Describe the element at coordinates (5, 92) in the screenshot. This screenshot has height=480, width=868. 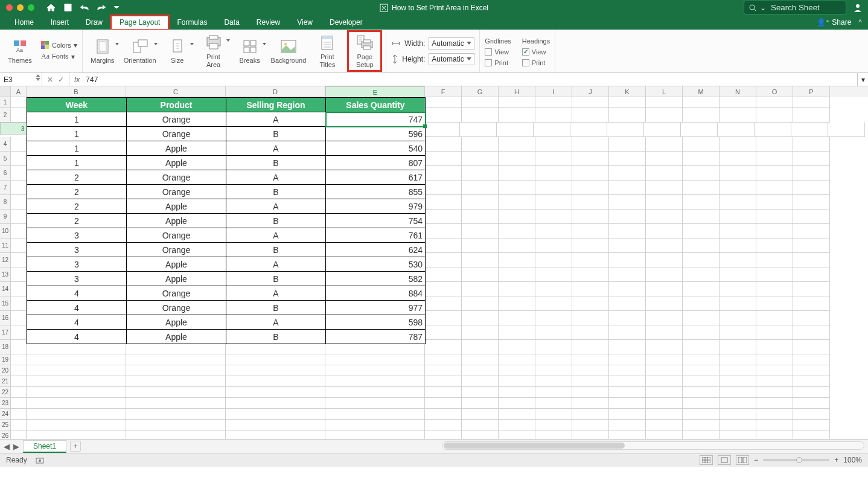
I see `select-all-button` at that location.